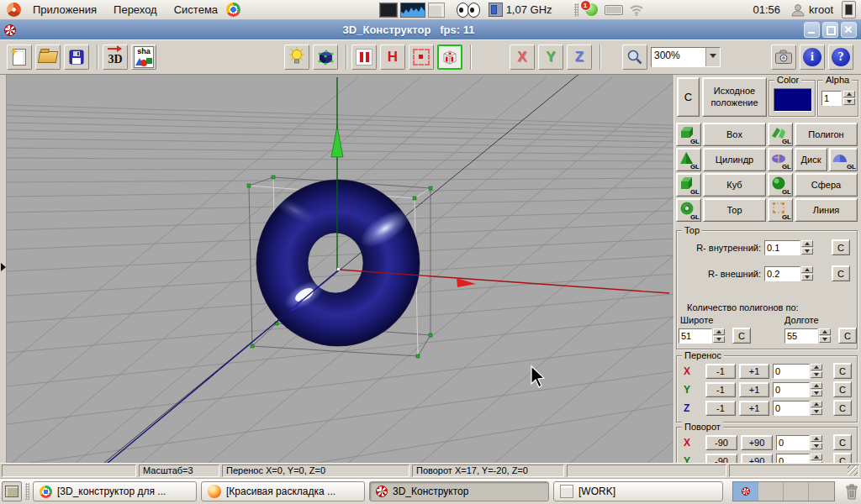 Image resolution: width=861 pixels, height=504 pixels. What do you see at coordinates (325, 57) in the screenshot?
I see `bounding-cube-button` at bounding box center [325, 57].